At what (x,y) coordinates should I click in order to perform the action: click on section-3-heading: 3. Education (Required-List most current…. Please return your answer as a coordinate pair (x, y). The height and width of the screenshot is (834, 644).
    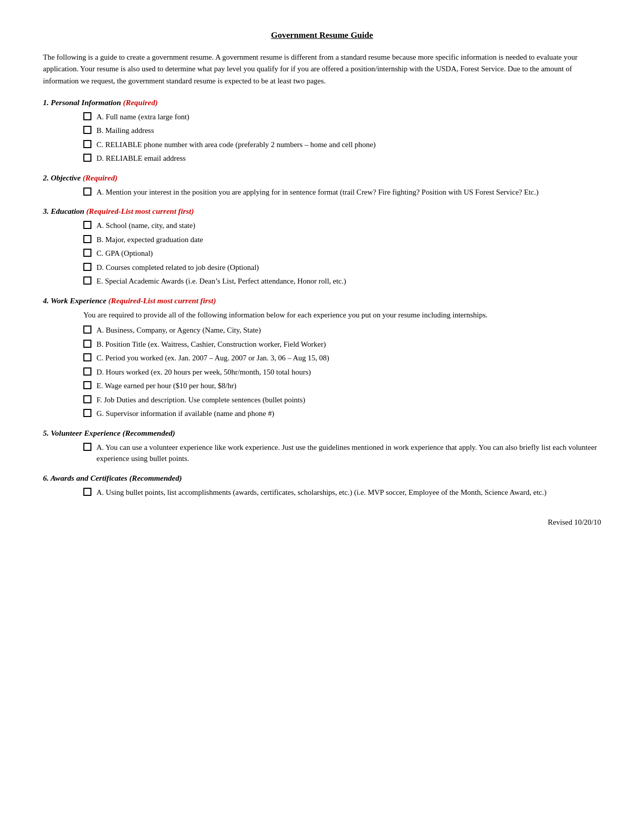
    Looking at the image, I should click on (322, 211).